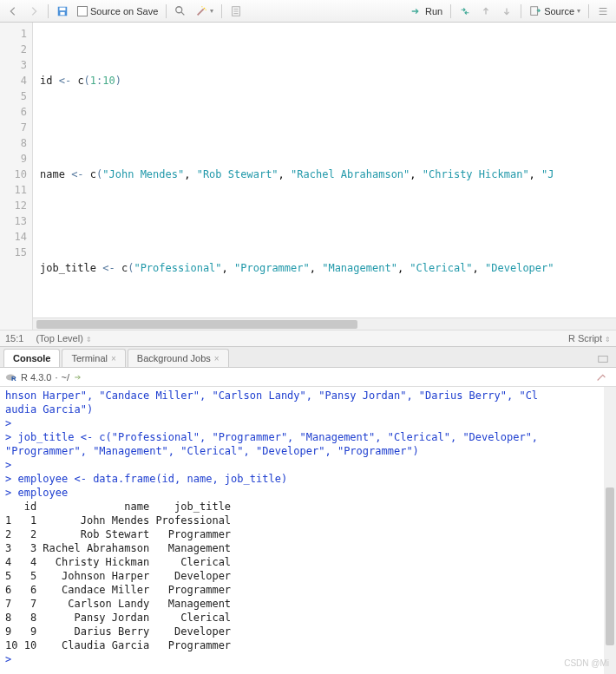 The image size is (616, 674). What do you see at coordinates (14, 338) in the screenshot?
I see `cursor-position: 15:1` at bounding box center [14, 338].